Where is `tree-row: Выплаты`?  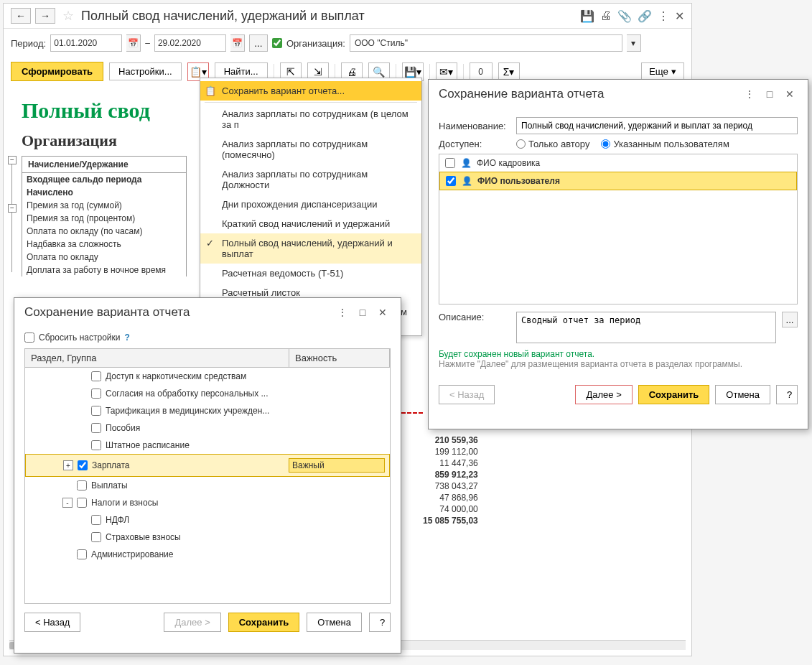 tree-row: Выплаты is located at coordinates (207, 485).